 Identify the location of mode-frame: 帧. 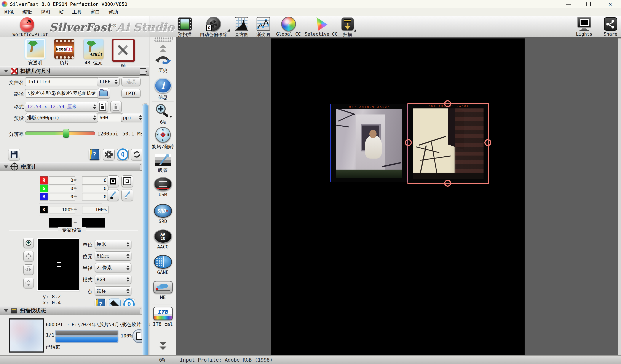
(123, 54).